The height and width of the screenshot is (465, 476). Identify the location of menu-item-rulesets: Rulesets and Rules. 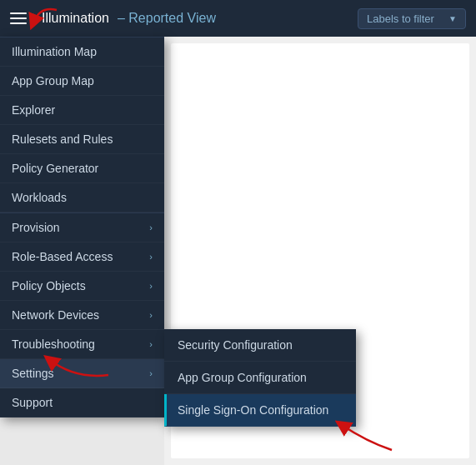
(82, 140).